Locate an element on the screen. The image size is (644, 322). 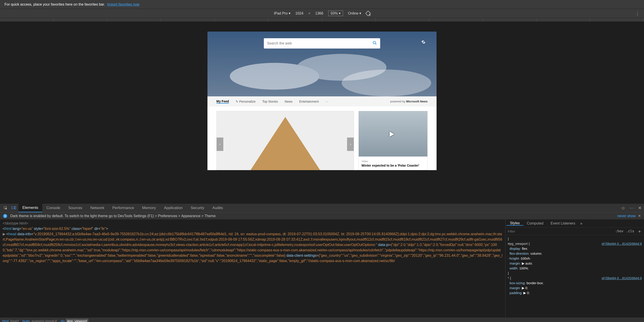
styles-filter: :hov .cls ＋ is located at coordinates (575, 231).